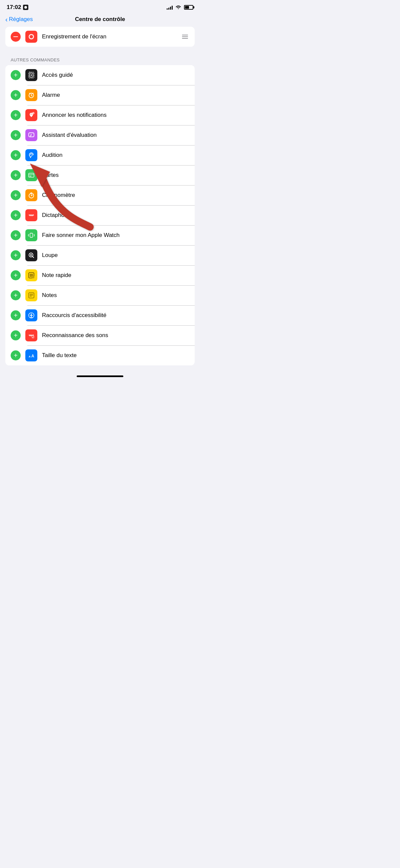 Image resolution: width=400 pixels, height=868 pixels. What do you see at coordinates (15, 295) in the screenshot?
I see `add-notes-button` at bounding box center [15, 295].